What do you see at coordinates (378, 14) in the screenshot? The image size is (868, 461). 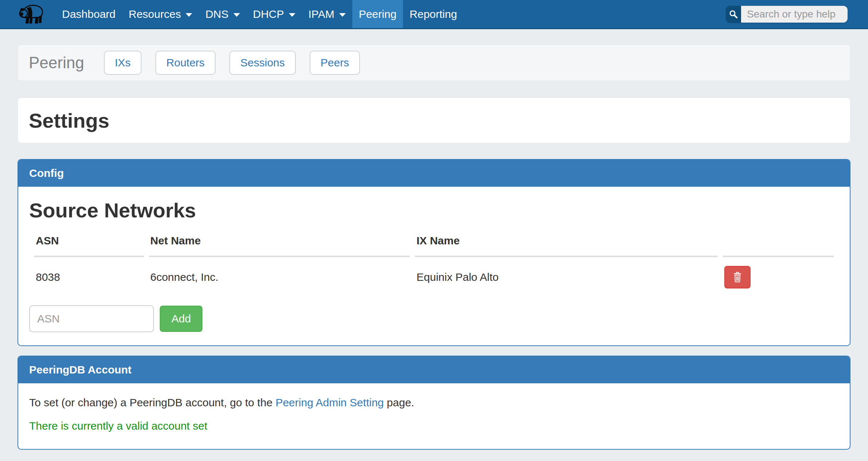 I see `nav-label: Peering` at bounding box center [378, 14].